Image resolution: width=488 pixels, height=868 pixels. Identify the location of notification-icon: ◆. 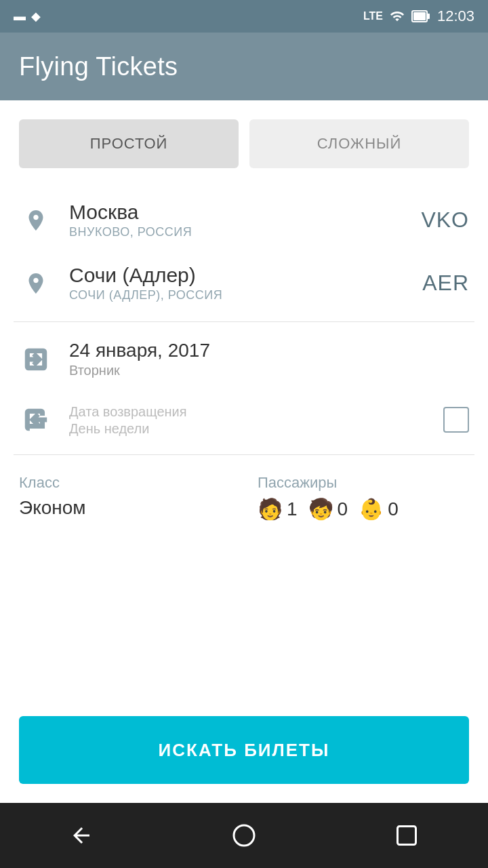
(36, 16).